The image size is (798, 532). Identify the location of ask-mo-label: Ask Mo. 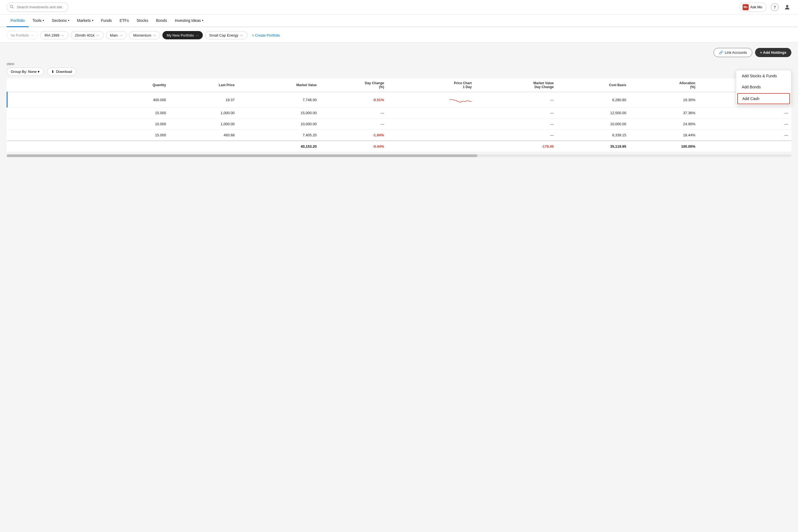
(757, 7).